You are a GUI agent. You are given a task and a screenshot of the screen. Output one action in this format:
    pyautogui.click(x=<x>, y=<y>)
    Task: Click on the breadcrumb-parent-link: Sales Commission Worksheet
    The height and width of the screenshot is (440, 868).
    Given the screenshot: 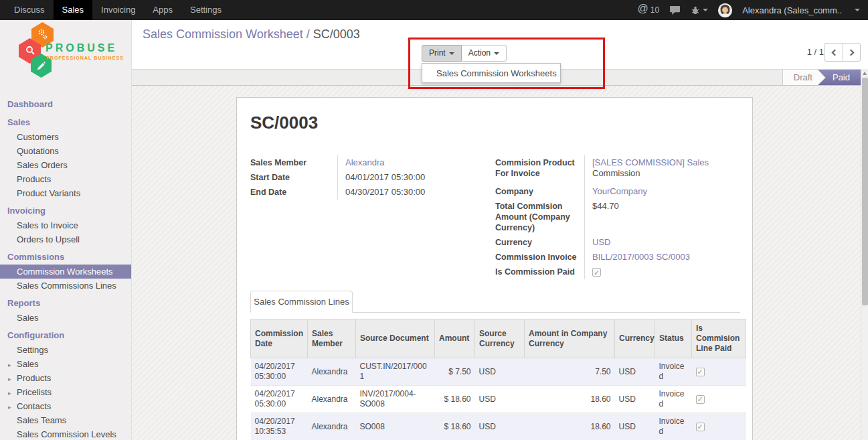 What is the action you would take?
    pyautogui.click(x=223, y=34)
    